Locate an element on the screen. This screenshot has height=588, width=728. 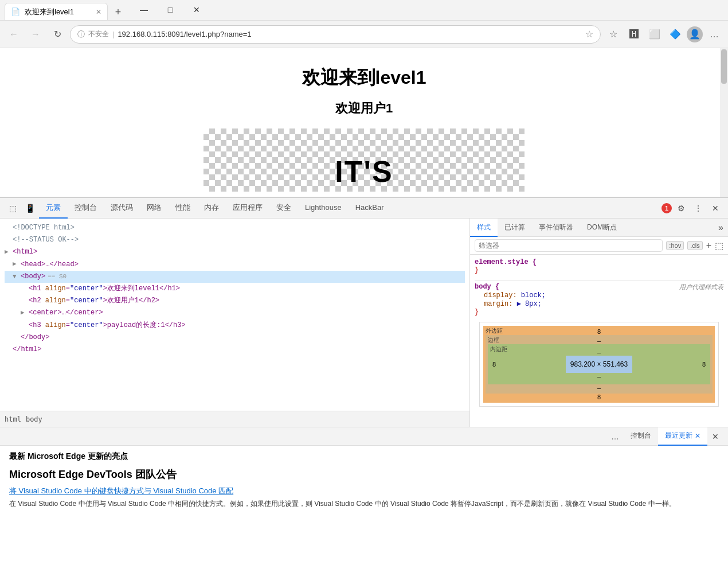
box-left-val: 8 is located at coordinates (494, 364).